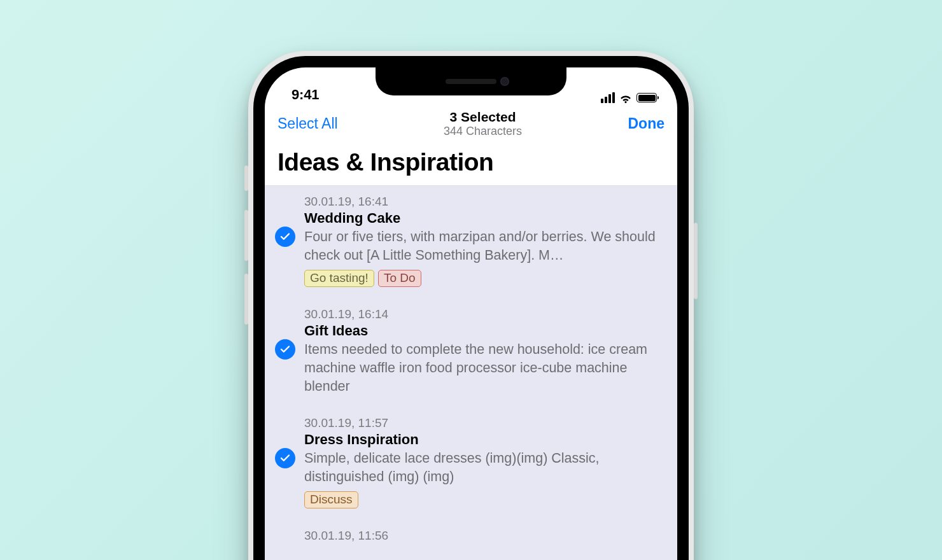 The image size is (942, 560). What do you see at coordinates (471, 122) in the screenshot?
I see `navigation-bar: Select All 3 Selected 344 Characters Don…` at bounding box center [471, 122].